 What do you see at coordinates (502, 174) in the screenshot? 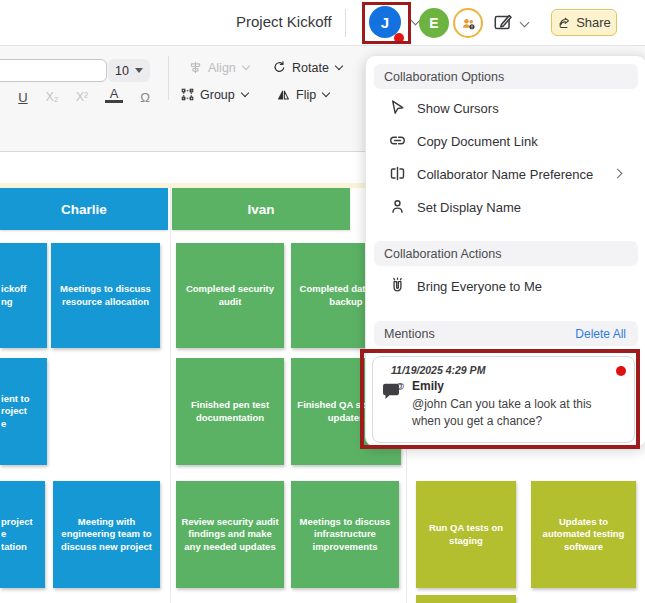
I see `menu-item-collaborator-name-preference: Collaborator Name Preference` at bounding box center [502, 174].